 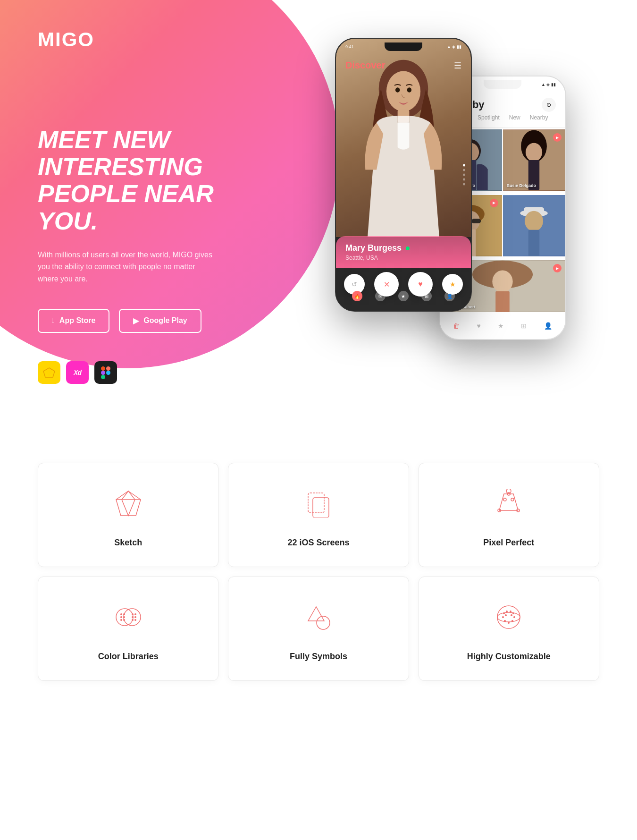 What do you see at coordinates (165, 321) in the screenshot?
I see `google-play-label: Google Play` at bounding box center [165, 321].